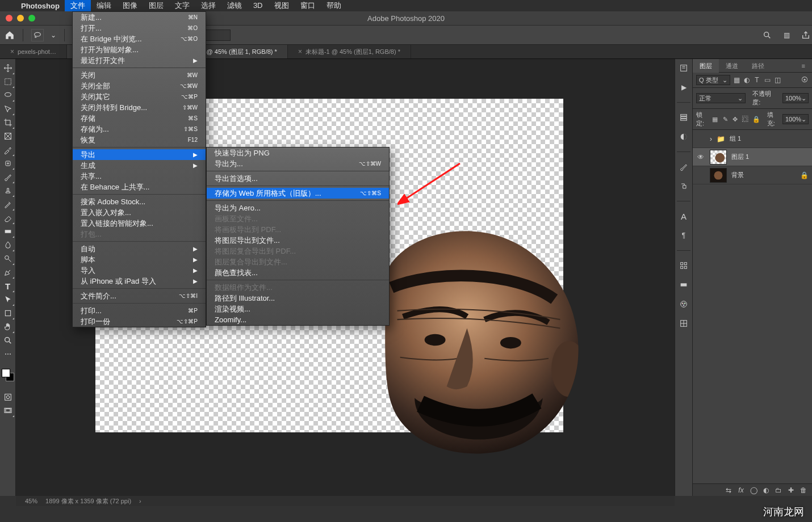 The image size is (812, 522). What do you see at coordinates (706, 66) in the screenshot?
I see `layers-tab: 图层` at bounding box center [706, 66].